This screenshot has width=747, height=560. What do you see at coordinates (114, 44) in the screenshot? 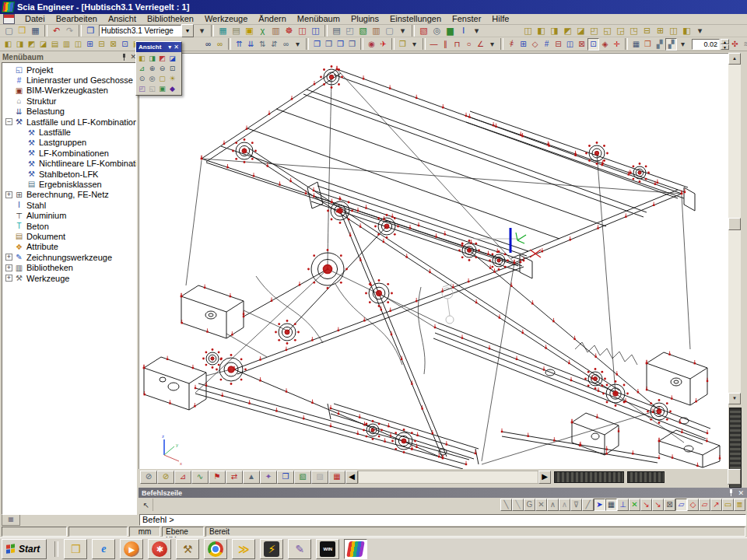
I see `btn-filter-10: ⊠` at bounding box center [114, 44].